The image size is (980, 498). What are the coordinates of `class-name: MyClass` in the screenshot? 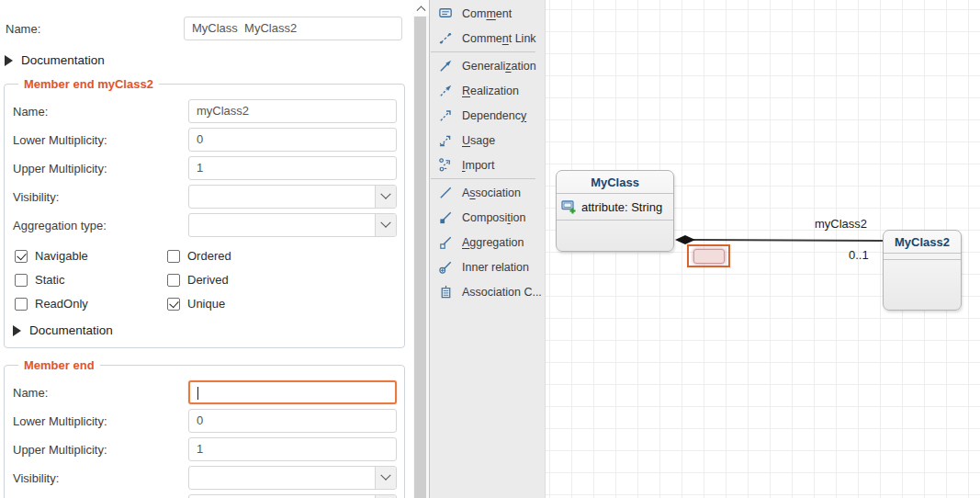 It's located at (615, 182).